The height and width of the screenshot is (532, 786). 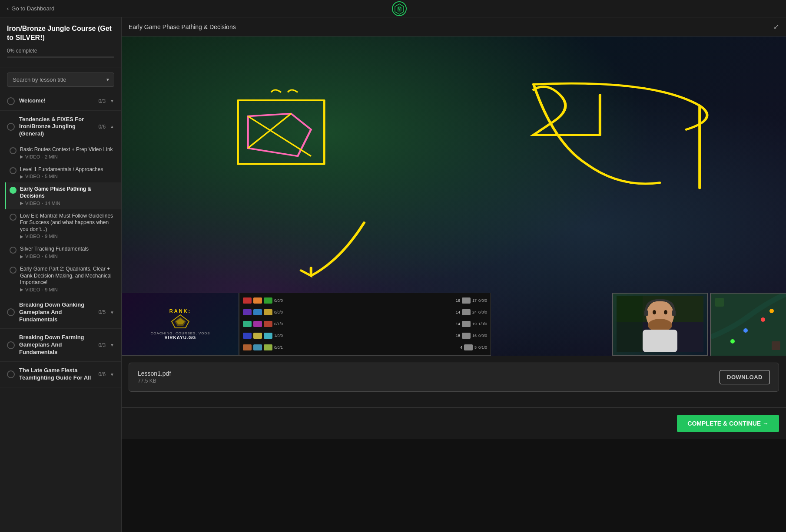 I want to click on section-farming-header: Breaking Down Farming Gameplans And Fund…, so click(x=61, y=345).